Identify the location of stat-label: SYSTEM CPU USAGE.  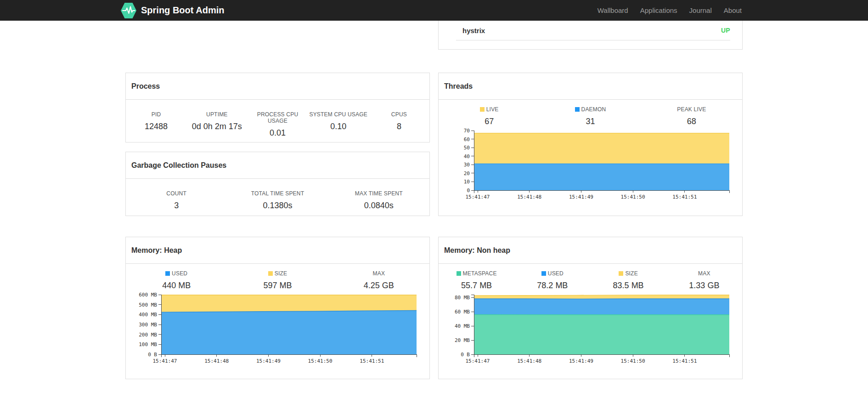
(338, 114).